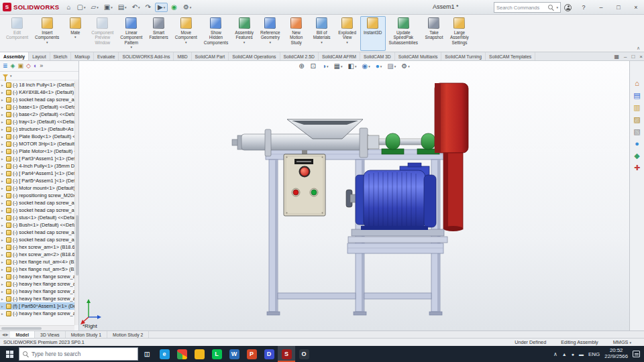  What do you see at coordinates (182, 354) in the screenshot?
I see `chrome-icon` at bounding box center [182, 354].